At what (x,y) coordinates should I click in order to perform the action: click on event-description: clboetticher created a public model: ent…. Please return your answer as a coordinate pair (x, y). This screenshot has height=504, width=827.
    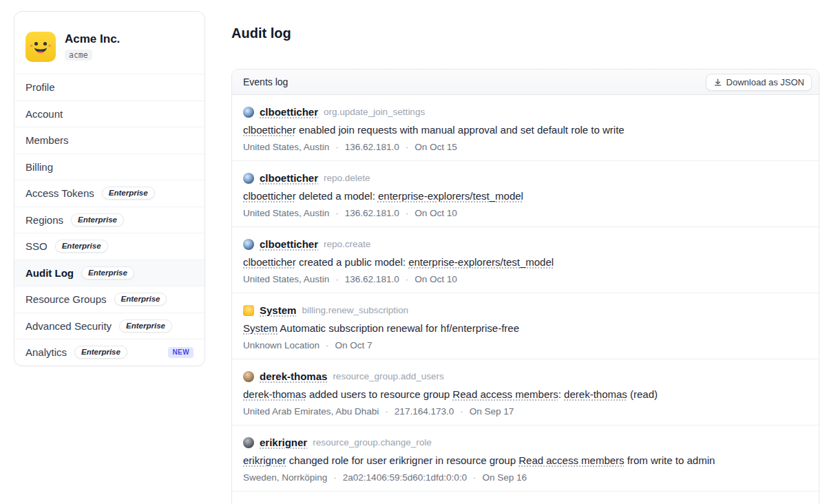
    Looking at the image, I should click on (525, 262).